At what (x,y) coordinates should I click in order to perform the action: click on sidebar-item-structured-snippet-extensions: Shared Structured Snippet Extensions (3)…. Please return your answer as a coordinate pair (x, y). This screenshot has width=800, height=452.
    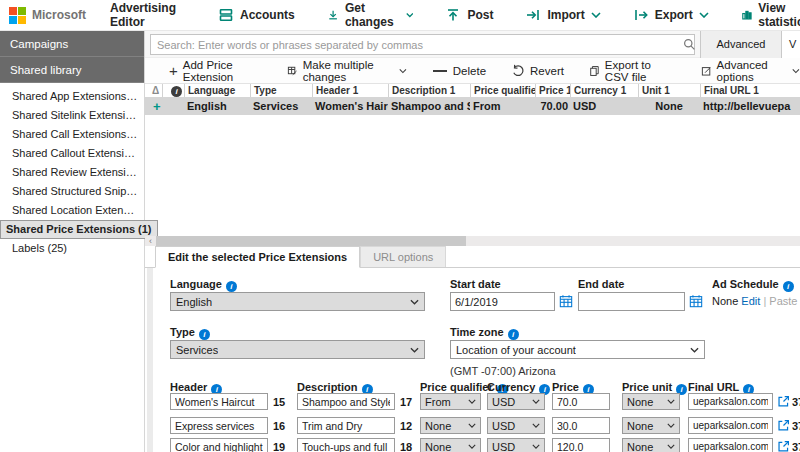
    Looking at the image, I should click on (72, 192).